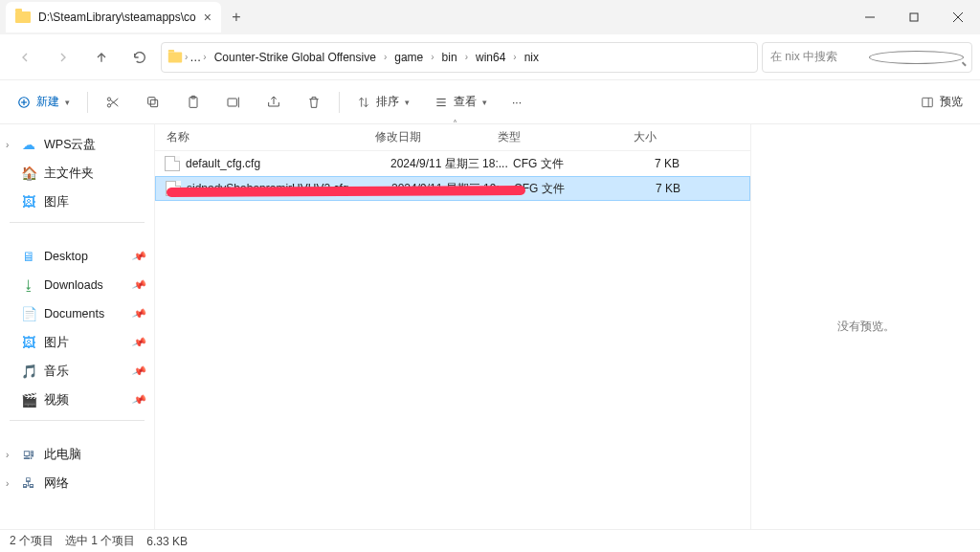 Image resolution: width=980 pixels, height=552 pixels. What do you see at coordinates (78, 327) in the screenshot?
I see `sidebar: ›☁WPS云盘 🏠主文件夹 🖼图库 🖥Desktop📌 ⭳Downloads📌 …` at bounding box center [78, 327].